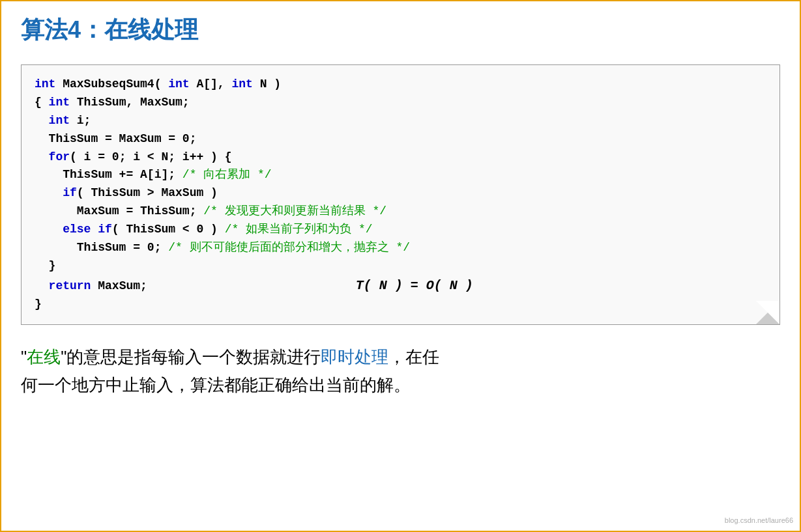  I want to click on code-line-13: }, so click(400, 305).